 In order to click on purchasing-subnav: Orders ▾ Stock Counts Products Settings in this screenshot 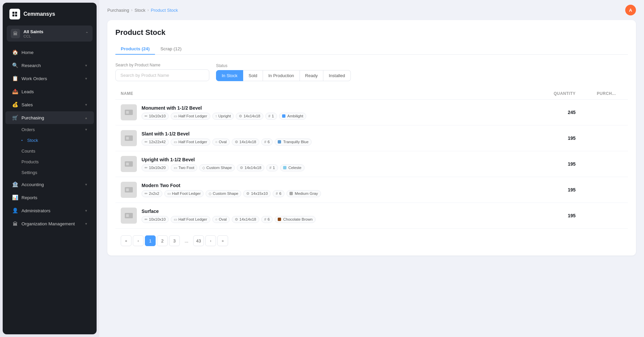, I will do `click(50, 151)`.